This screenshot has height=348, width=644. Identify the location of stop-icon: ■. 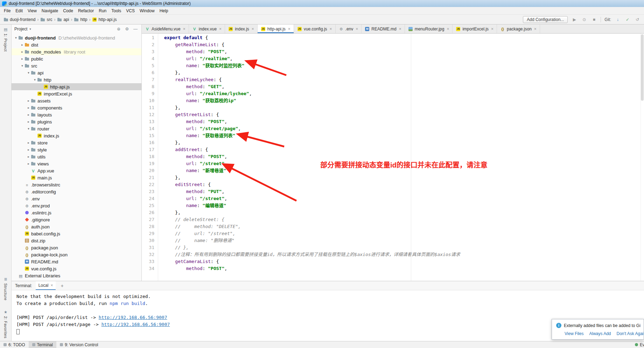
(594, 20).